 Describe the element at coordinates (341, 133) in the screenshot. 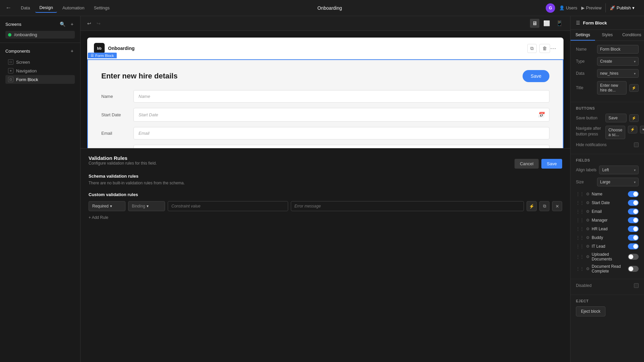

I see `field-input-email: Email` at that location.